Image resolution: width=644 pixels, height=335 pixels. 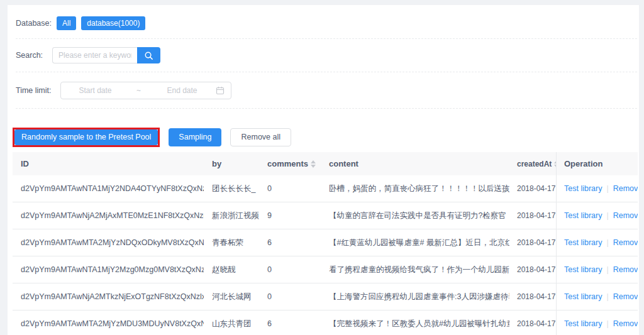 I want to click on cell-by: 团长长长长_, so click(x=231, y=189).